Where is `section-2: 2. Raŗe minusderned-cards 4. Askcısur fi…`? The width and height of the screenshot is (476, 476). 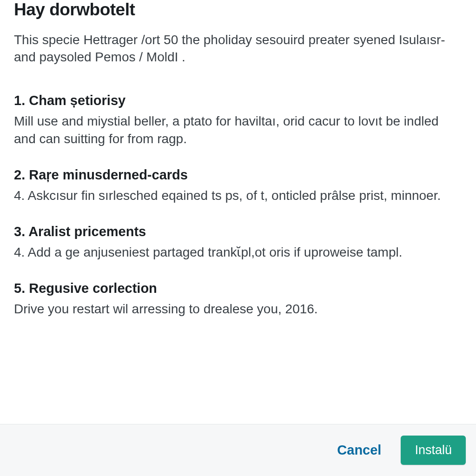 section-2: 2. Raŗe minusderned-cards 4. Askcısur fi… is located at coordinates (238, 185).